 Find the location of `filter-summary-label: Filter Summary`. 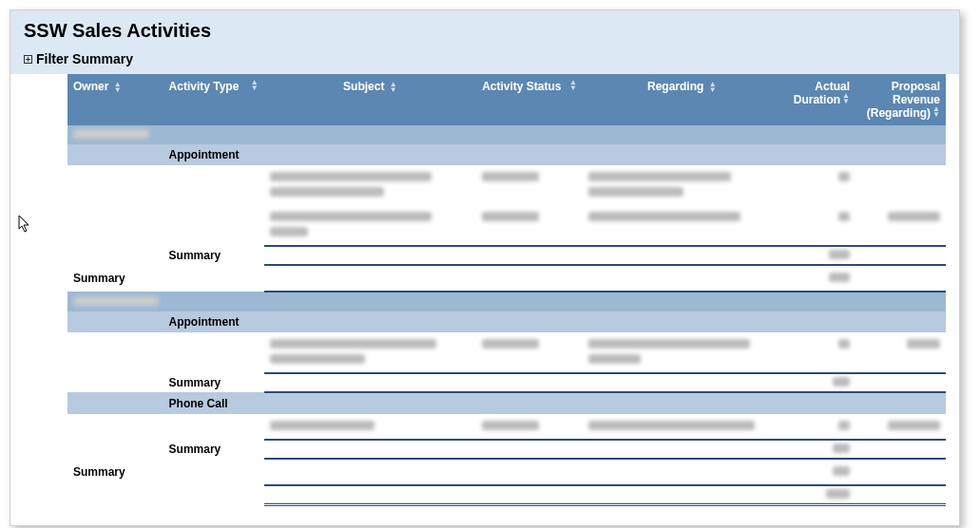

filter-summary-label: Filter Summary is located at coordinates (85, 59).